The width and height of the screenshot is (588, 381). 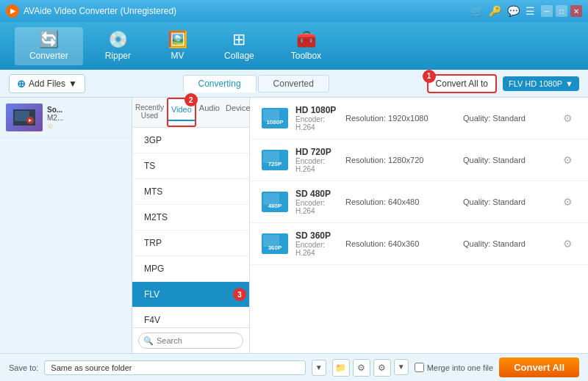 I want to click on format-flv: 3 FLV, so click(x=191, y=295).